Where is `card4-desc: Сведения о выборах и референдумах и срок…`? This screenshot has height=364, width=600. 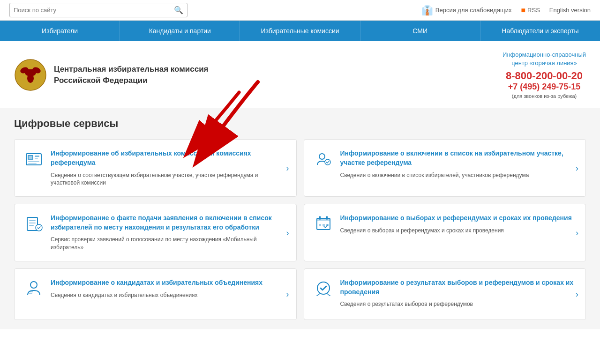
card4-desc: Сведения о выборах и референдумах и срок… is located at coordinates (458, 230).